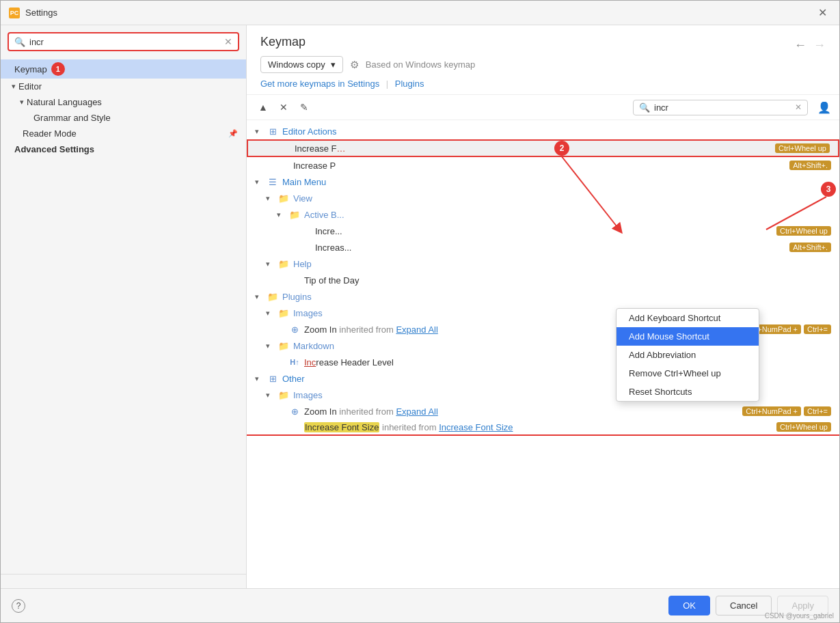 The image size is (840, 623). Describe the element at coordinates (556, 131) in the screenshot. I see `tree-label-editor-actions: Editor Actions` at that location.